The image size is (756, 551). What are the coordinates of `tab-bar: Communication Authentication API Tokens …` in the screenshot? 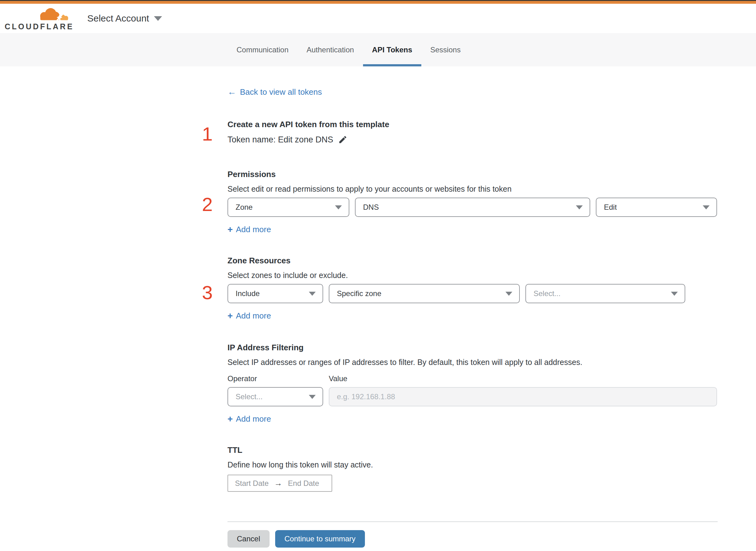 It's located at (378, 50).